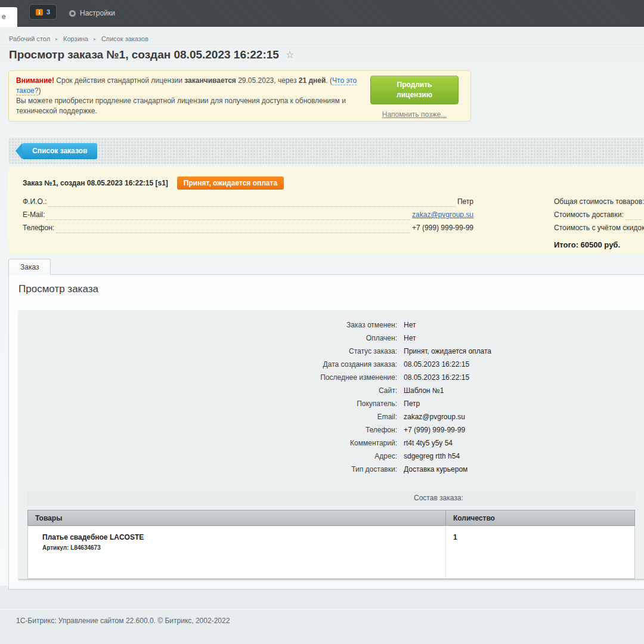 This screenshot has height=644, width=644. What do you see at coordinates (244, 537) in the screenshot?
I see `product-name: Платье свадебное LACOSTE` at bounding box center [244, 537].